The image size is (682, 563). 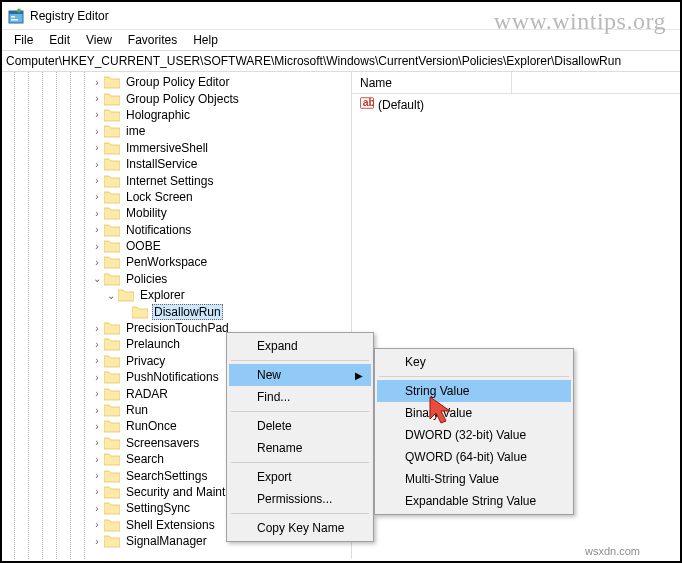 I want to click on tree-node-label: Run, so click(x=137, y=410).